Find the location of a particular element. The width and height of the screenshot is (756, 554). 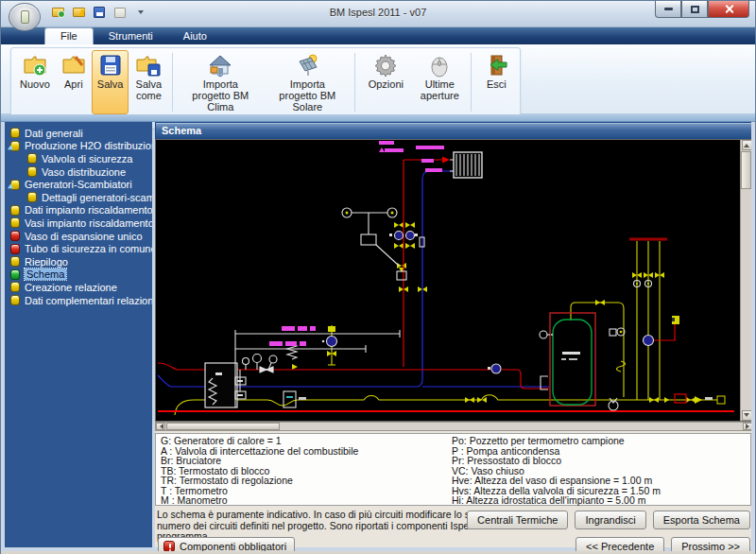

scroll-down-icon is located at coordinates (747, 416).